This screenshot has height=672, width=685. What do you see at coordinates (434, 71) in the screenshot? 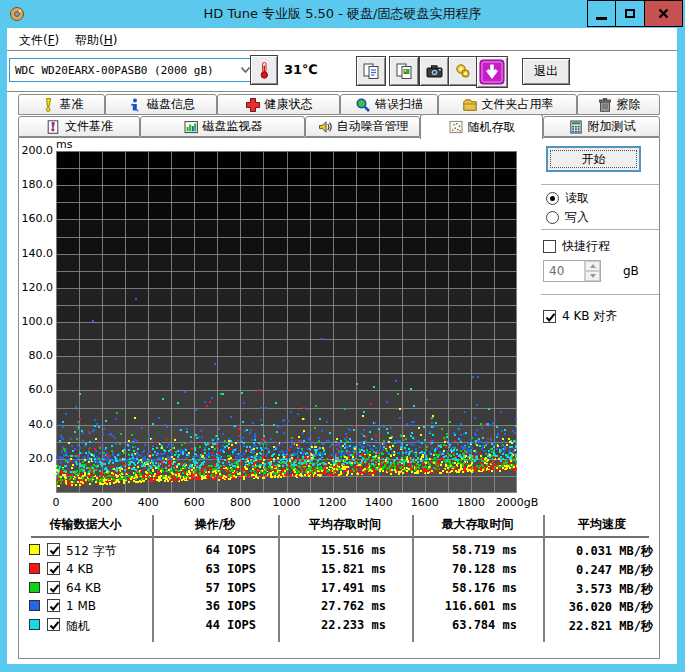
I see `screenshot-button` at bounding box center [434, 71].